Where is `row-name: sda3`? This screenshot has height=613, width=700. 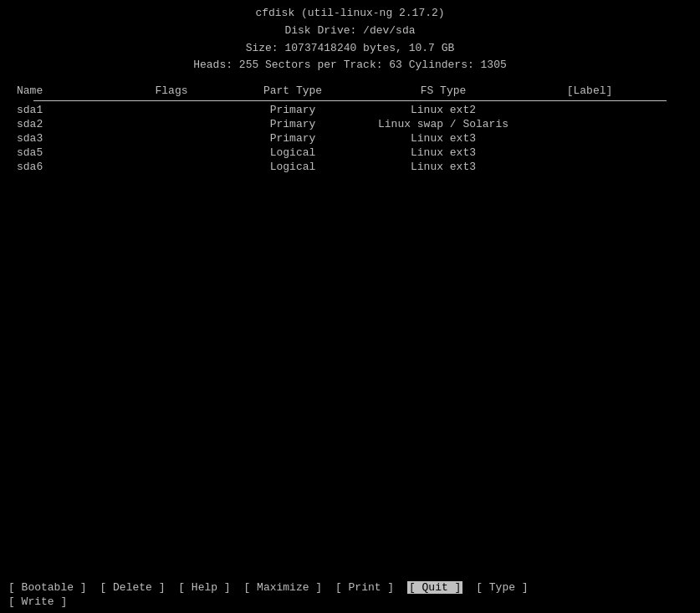 row-name: sda3 is located at coordinates (67, 139).